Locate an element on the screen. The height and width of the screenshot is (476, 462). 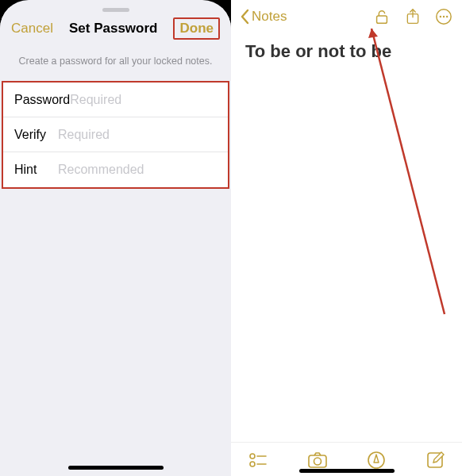
more-button is located at coordinates (444, 17).